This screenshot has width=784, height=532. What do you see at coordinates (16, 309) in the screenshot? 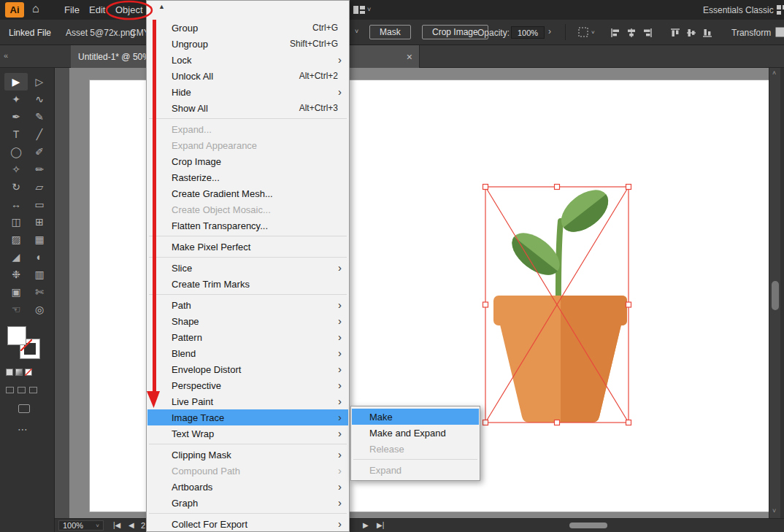
I see `hand-tool: ☜` at bounding box center [16, 309].